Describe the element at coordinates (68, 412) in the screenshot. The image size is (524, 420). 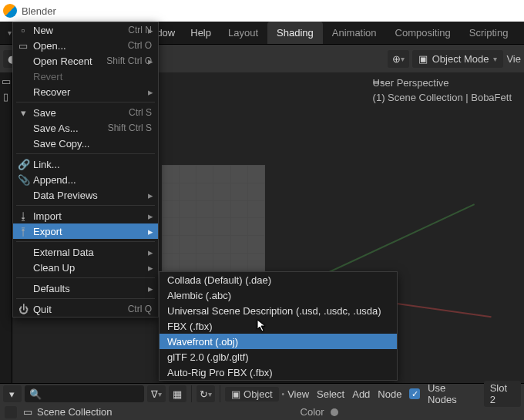
I see `outliner-scene-collection: ▭ Scene Collection` at that location.